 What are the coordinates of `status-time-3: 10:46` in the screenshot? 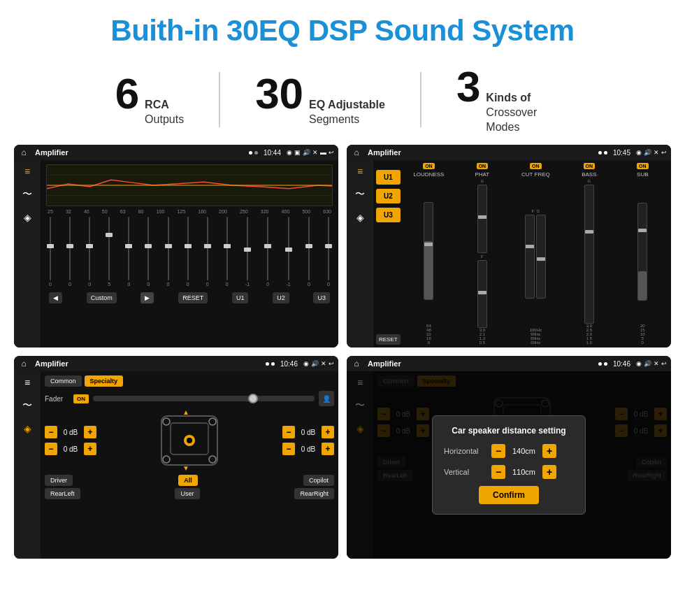 It's located at (289, 364).